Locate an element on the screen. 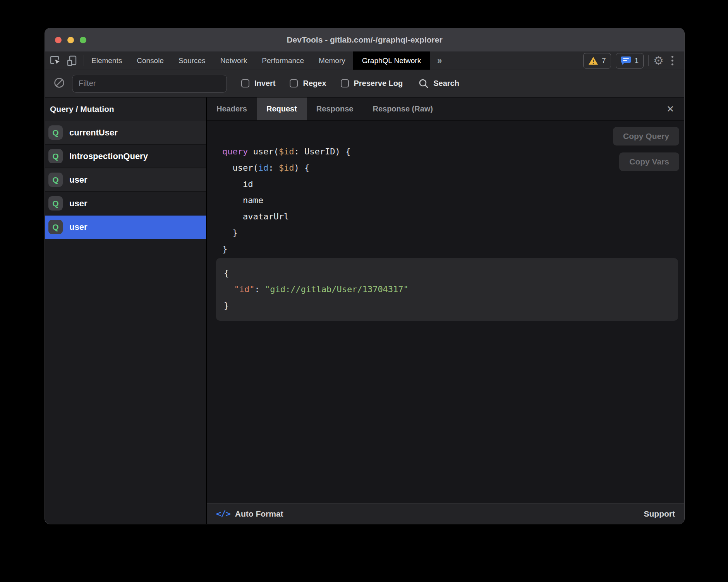  query-name: currentUser is located at coordinates (94, 133).